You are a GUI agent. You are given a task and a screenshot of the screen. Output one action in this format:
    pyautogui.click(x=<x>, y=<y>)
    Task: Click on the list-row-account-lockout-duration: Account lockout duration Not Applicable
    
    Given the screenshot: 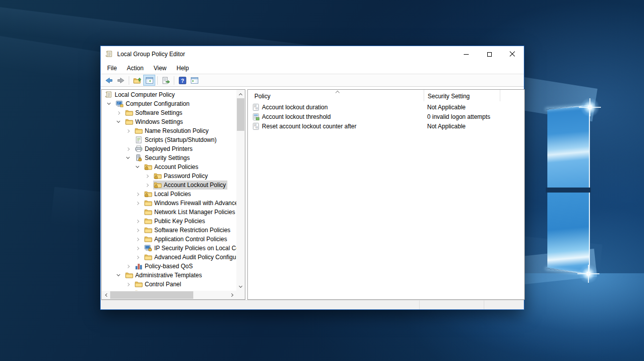 What is the action you would take?
    pyautogui.click(x=386, y=107)
    